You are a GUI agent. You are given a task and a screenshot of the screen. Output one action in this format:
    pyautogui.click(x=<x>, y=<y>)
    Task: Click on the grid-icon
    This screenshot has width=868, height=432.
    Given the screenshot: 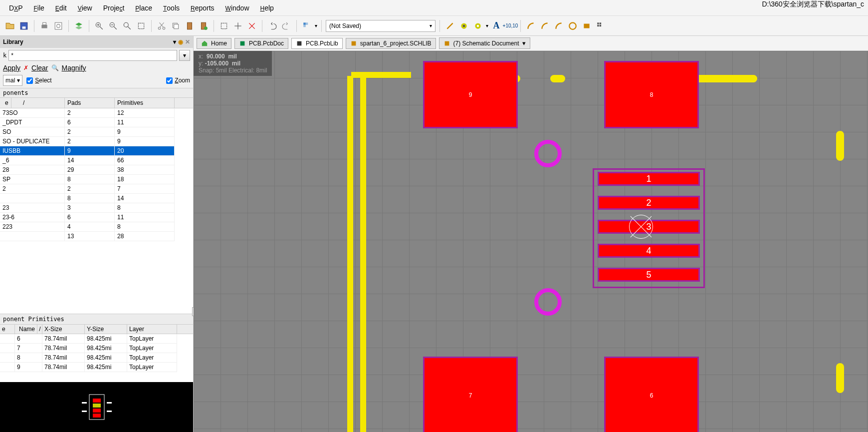 What is the action you would take?
    pyautogui.click(x=307, y=26)
    